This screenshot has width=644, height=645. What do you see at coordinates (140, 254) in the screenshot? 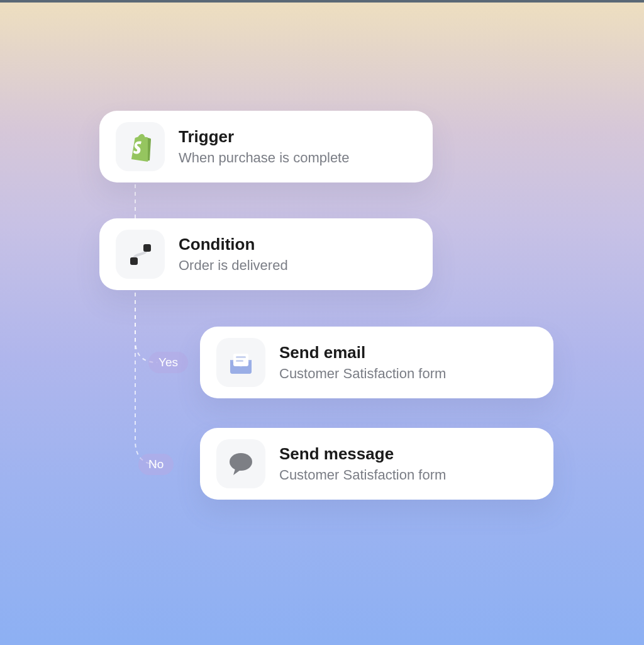
I see `branch-icon` at bounding box center [140, 254].